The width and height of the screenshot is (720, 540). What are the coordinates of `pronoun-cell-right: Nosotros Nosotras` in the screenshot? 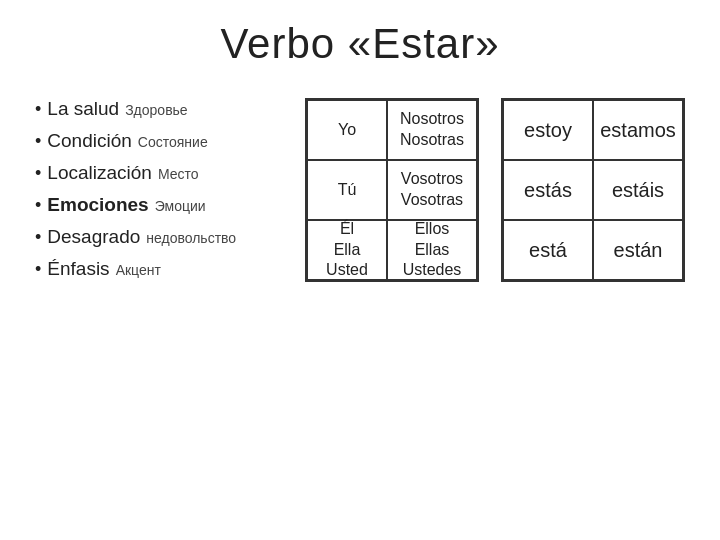 It's located at (432, 130).